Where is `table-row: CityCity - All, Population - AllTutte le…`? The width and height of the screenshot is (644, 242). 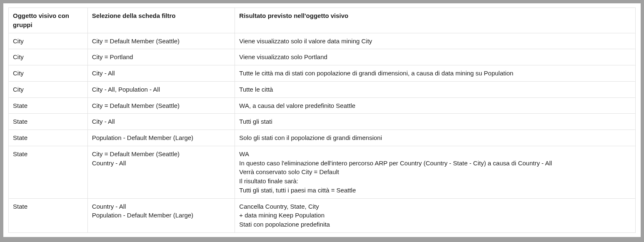 table-row: CityCity - All, Population - AllTutte le… is located at coordinates (322, 89).